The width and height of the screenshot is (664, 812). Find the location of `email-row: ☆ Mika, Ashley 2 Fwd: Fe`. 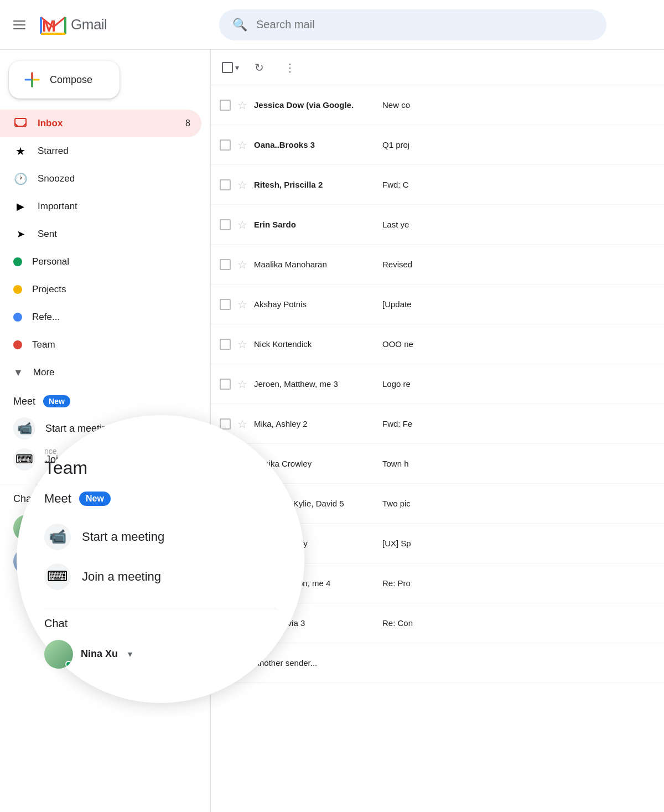

email-row: ☆ Mika, Ashley 2 Fwd: Fe is located at coordinates (437, 424).